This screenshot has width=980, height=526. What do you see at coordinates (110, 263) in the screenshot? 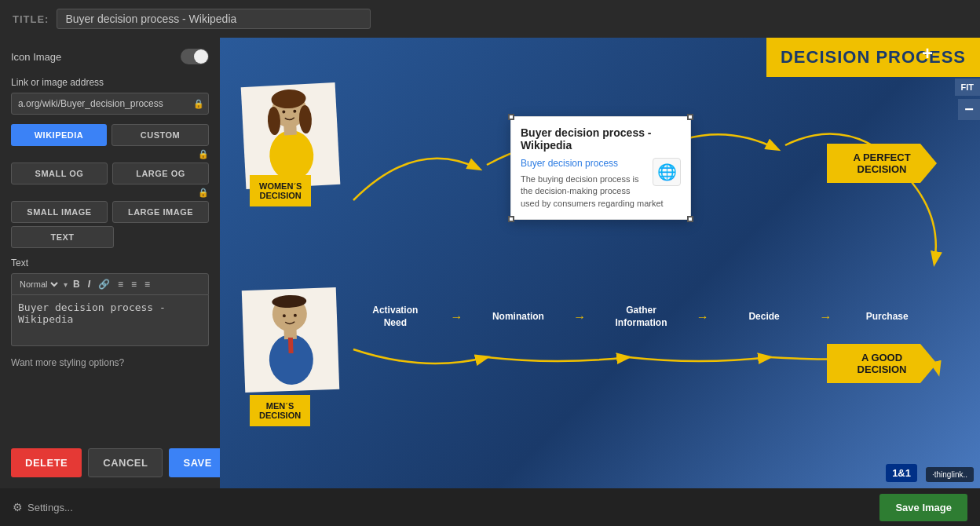
I see `text-section-label: Text` at bounding box center [110, 263].